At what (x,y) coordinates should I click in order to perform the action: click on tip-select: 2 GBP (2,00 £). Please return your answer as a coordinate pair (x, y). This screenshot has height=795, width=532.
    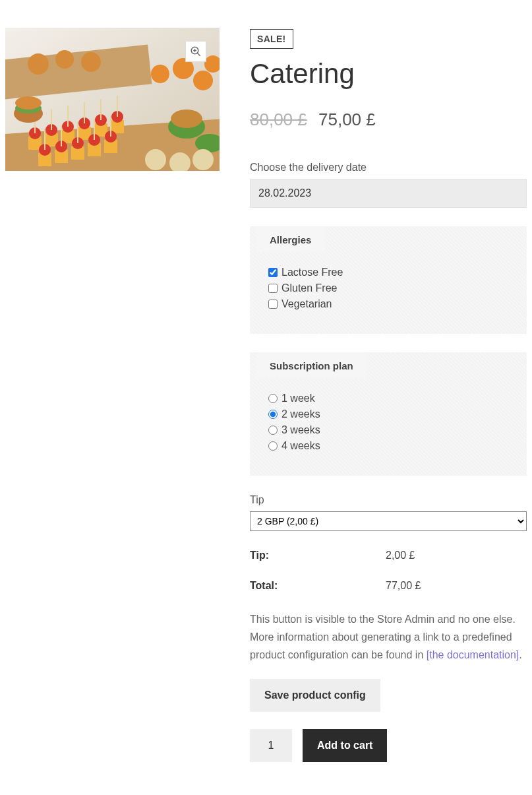
    Looking at the image, I should click on (388, 521).